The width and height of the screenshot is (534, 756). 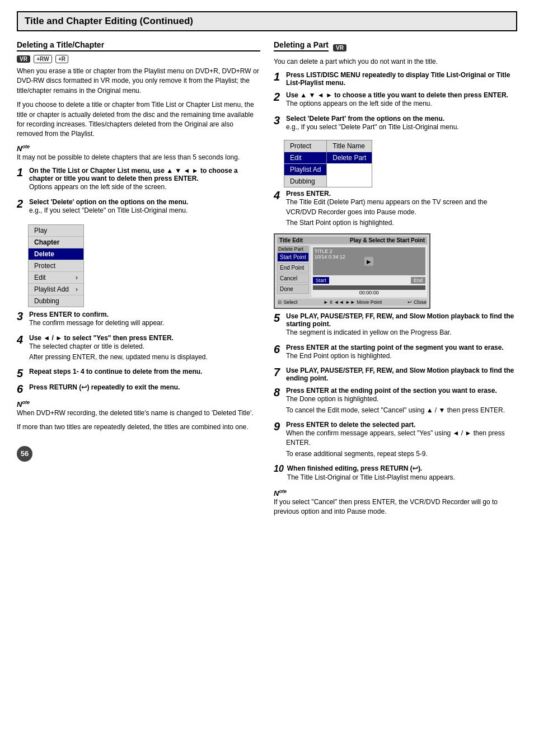 What do you see at coordinates (402, 402) in the screenshot?
I see `right-step-content-8: Press ENTER at the ending point of the s…` at bounding box center [402, 402].